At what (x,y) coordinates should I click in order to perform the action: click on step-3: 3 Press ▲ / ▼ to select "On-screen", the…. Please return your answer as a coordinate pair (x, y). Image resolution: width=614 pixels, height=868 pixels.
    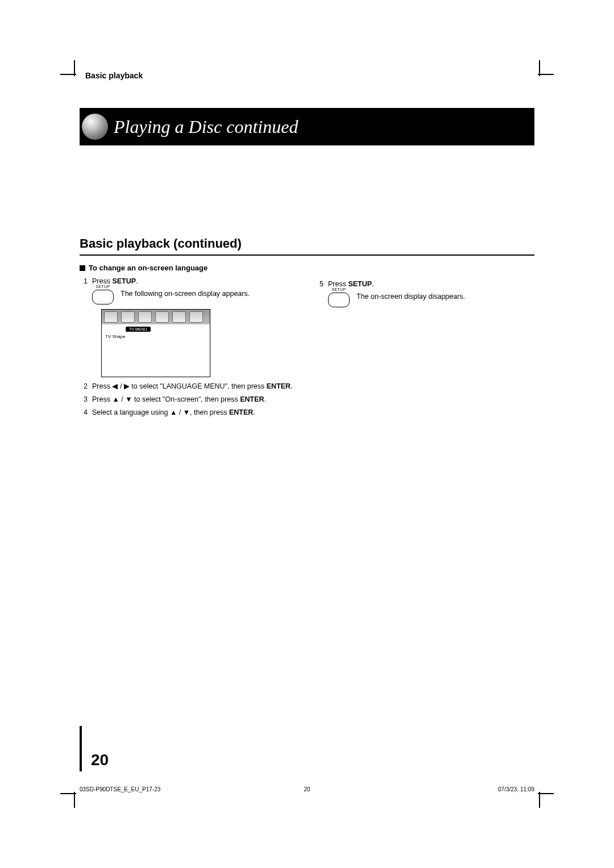
    Looking at the image, I should click on (189, 400).